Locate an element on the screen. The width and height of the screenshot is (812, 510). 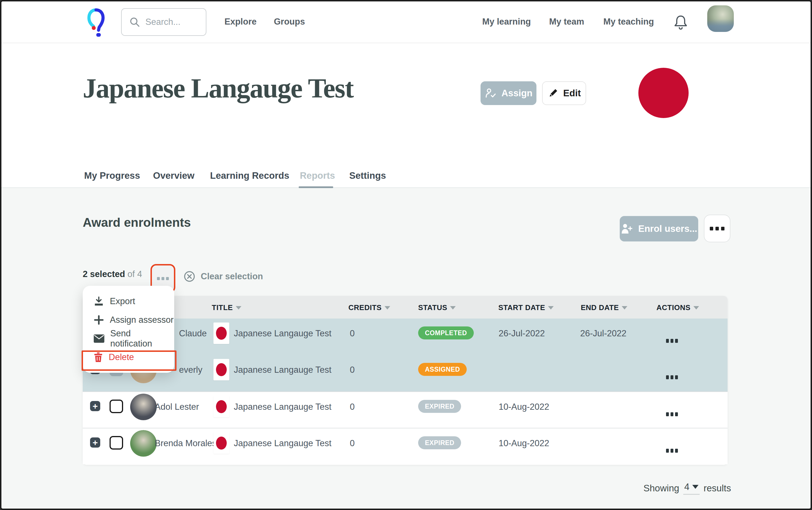
table-header-row: TITLE CREDITS STATUS START DATE END DATE… is located at coordinates (405, 307).